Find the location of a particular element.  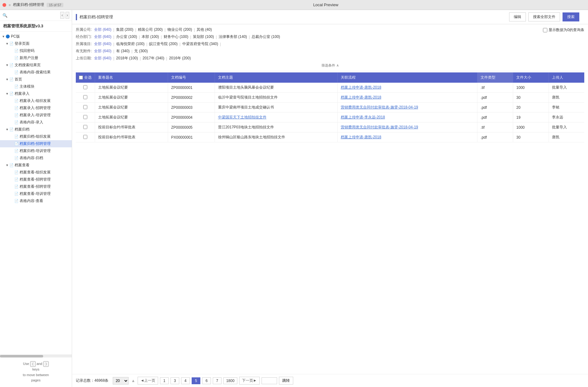

filter-company-label: 所属公司: is located at coordinates (84, 30).